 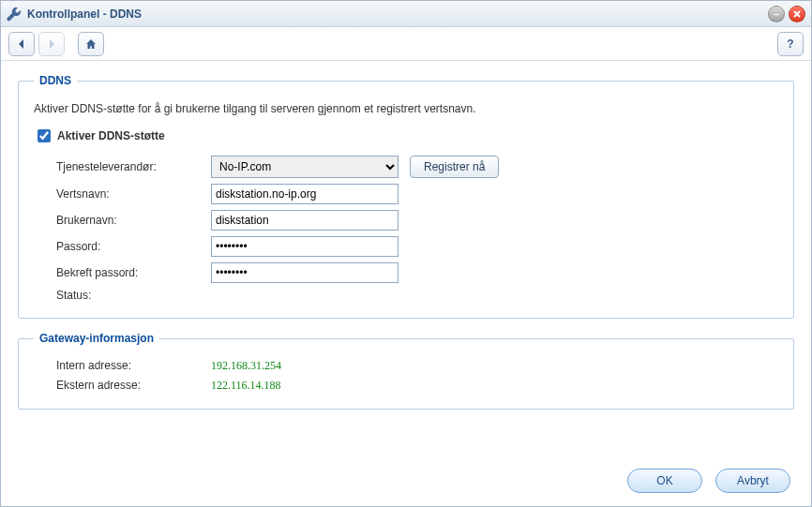 What do you see at coordinates (14, 14) in the screenshot?
I see `wrench-icon` at bounding box center [14, 14].